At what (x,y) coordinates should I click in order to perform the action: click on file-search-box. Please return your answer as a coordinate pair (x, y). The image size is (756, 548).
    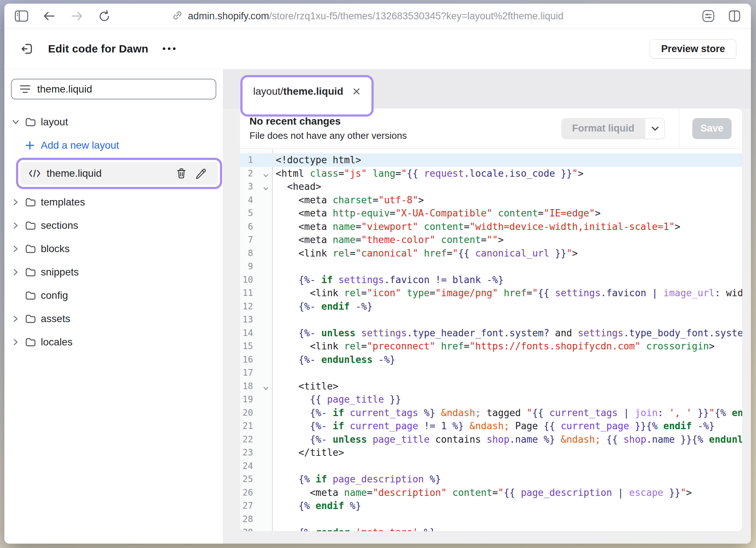
    Looking at the image, I should click on (114, 89).